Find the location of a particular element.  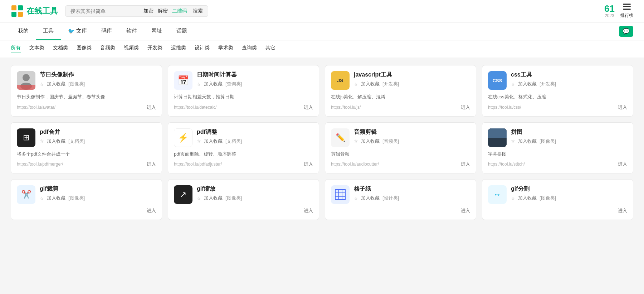

tool-url: https://tool.lu/js/ is located at coordinates (346, 107).